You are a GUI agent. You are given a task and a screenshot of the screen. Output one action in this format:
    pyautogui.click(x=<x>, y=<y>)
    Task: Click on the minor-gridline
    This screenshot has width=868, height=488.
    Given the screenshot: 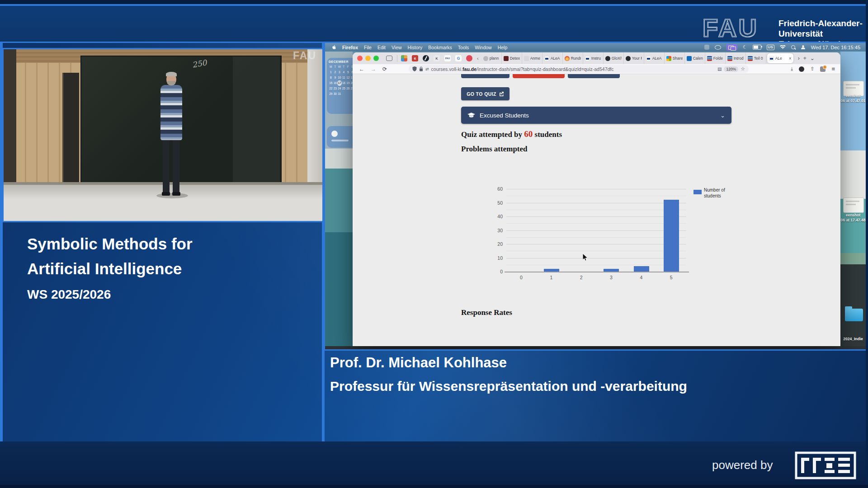 What is the action you would take?
    pyautogui.click(x=596, y=196)
    